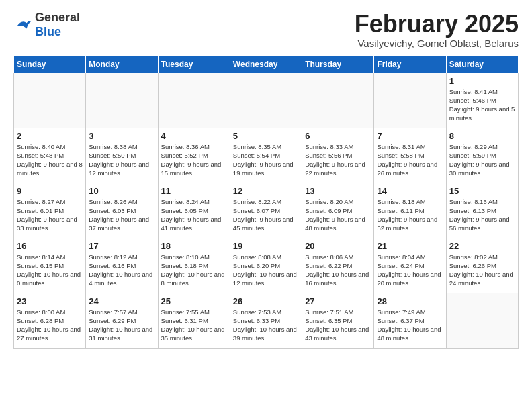 Image resolution: width=532 pixels, height=411 pixels. I want to click on calendar-cell: 10Sunrise: 8:26 AM Sunset: 6:03 PM Dayli…, so click(122, 210).